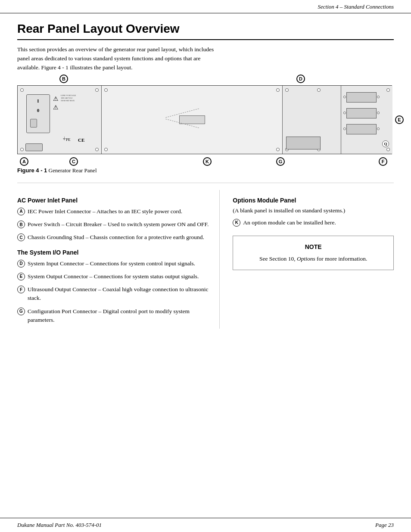  I want to click on connector-e, so click(361, 113).